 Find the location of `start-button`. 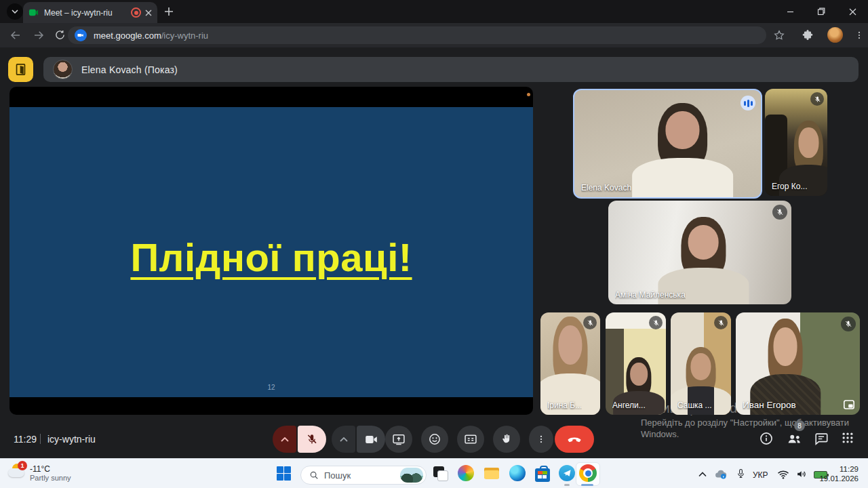

start-button is located at coordinates (283, 473).